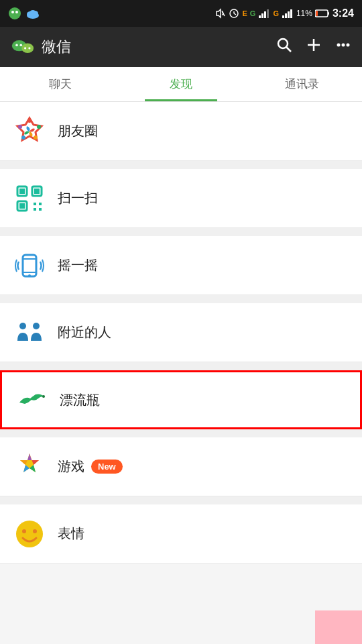 The image size is (362, 644). Describe the element at coordinates (41, 47) in the screenshot. I see `title-left: 微信` at that location.